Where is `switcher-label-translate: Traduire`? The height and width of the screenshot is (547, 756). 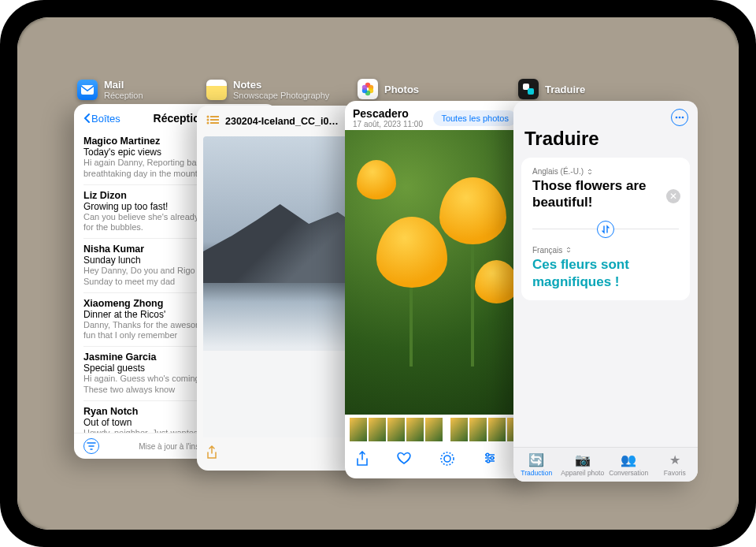 switcher-label-translate: Traduire is located at coordinates (551, 89).